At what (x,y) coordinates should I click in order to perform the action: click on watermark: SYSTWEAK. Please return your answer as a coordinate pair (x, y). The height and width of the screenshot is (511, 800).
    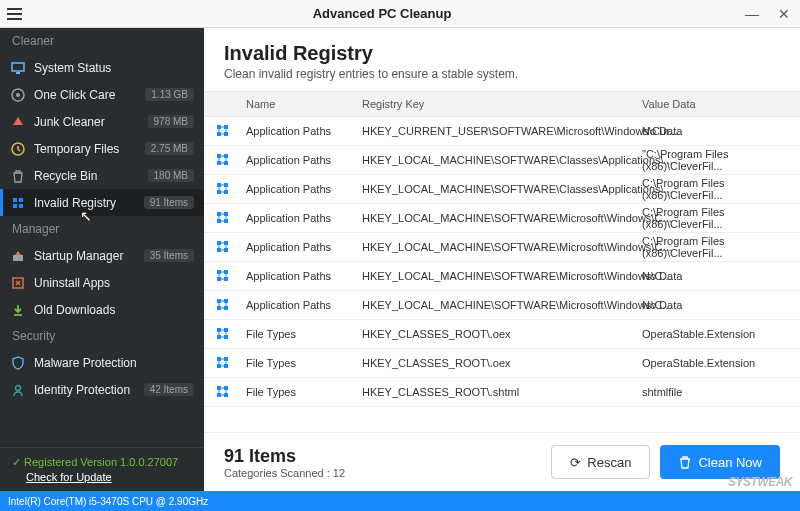
    Looking at the image, I should click on (760, 482).